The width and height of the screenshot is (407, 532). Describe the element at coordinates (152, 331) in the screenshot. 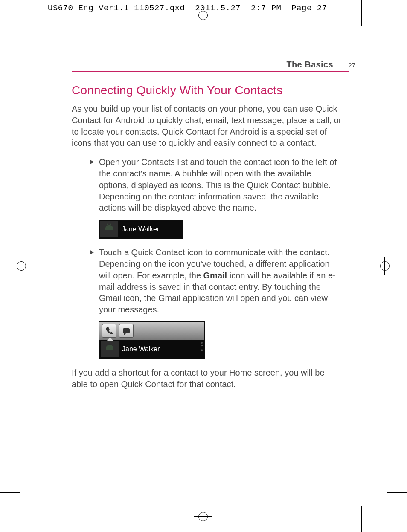

I see `quick-contact-action-bar` at that location.